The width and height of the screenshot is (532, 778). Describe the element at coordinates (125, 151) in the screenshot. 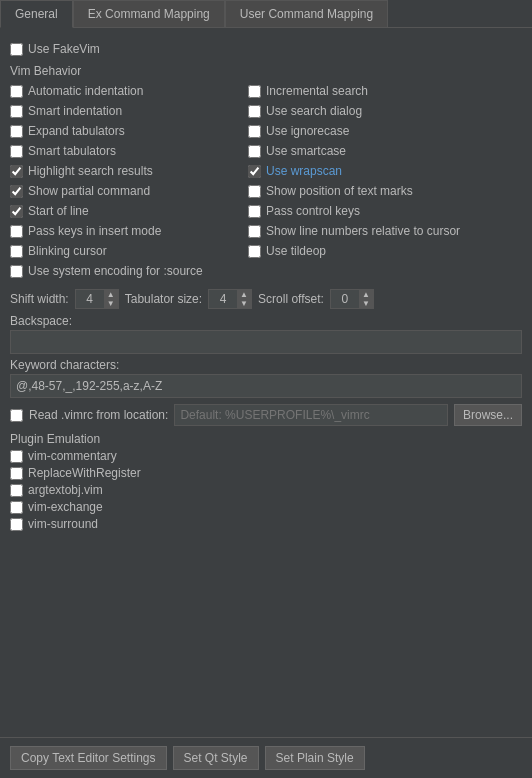

I see `left-checkbox-row: Smart tabulators` at that location.